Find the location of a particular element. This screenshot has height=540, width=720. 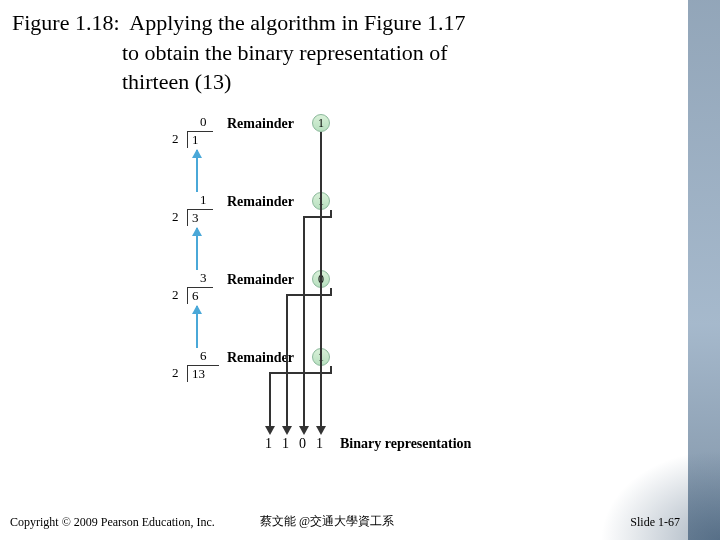

quotient: 0 is located at coordinates (204, 122).